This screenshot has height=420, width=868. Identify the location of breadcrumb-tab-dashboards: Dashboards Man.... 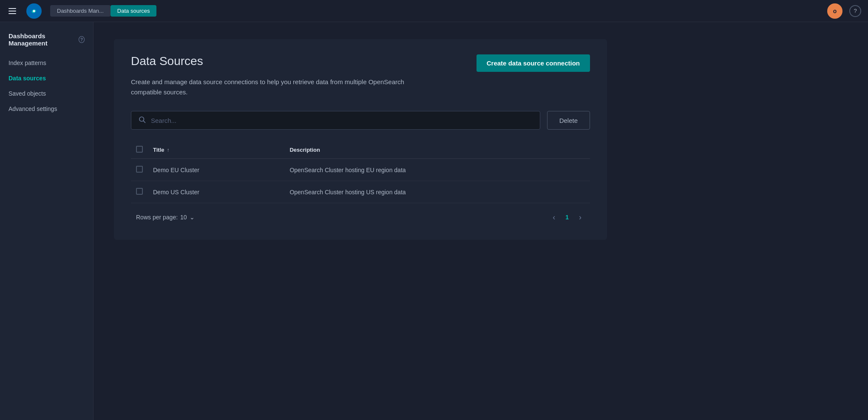
(80, 11).